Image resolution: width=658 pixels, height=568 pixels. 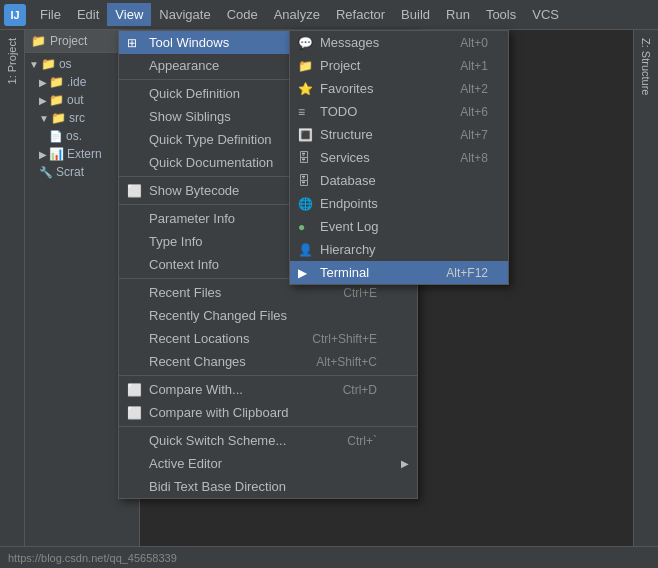 I want to click on submenu-item-services: 🗄 Services Alt+8, so click(x=399, y=158).